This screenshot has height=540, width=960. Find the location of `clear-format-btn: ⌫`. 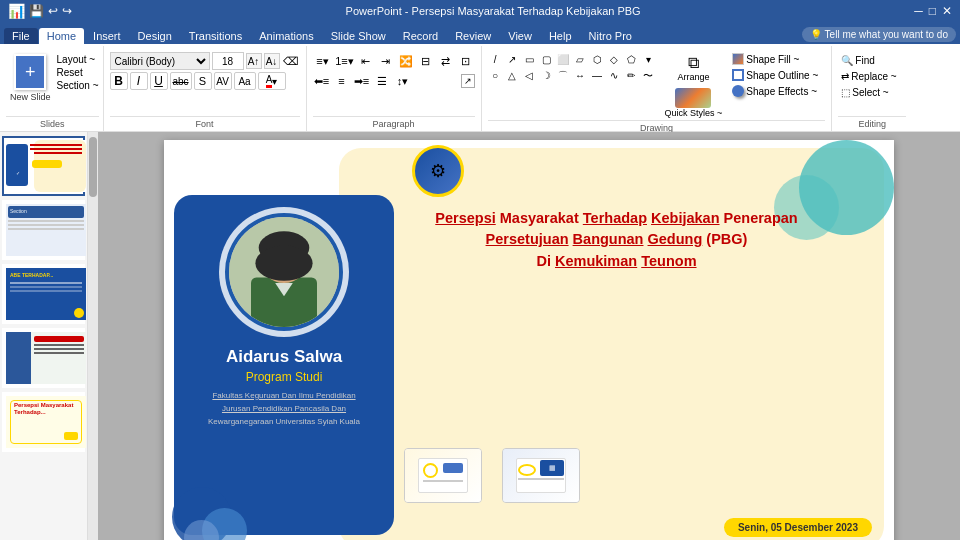

clear-format-btn: ⌫ is located at coordinates (291, 61).